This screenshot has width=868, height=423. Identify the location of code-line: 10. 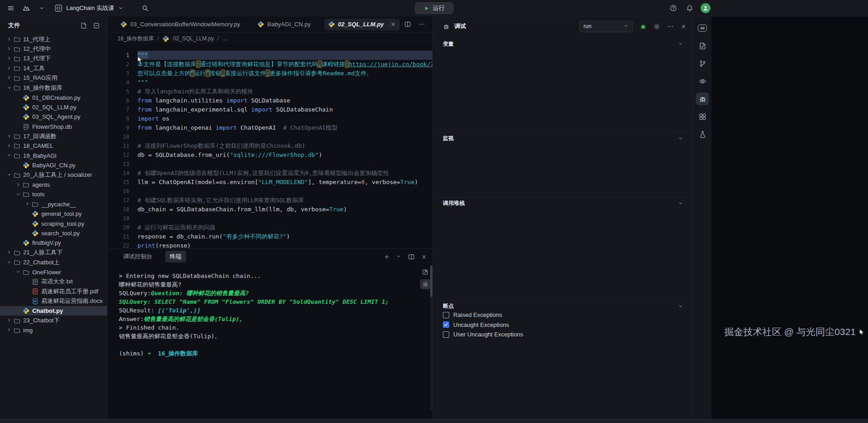
(270, 137).